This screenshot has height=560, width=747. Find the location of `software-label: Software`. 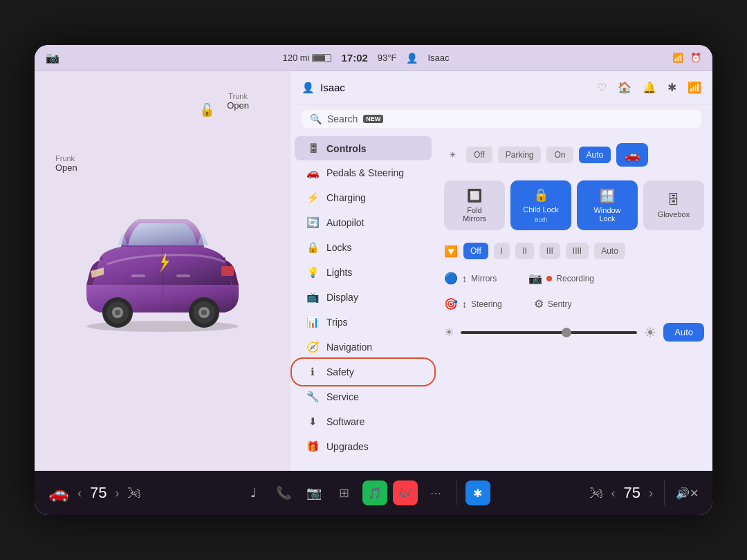

software-label: Software is located at coordinates (346, 422).